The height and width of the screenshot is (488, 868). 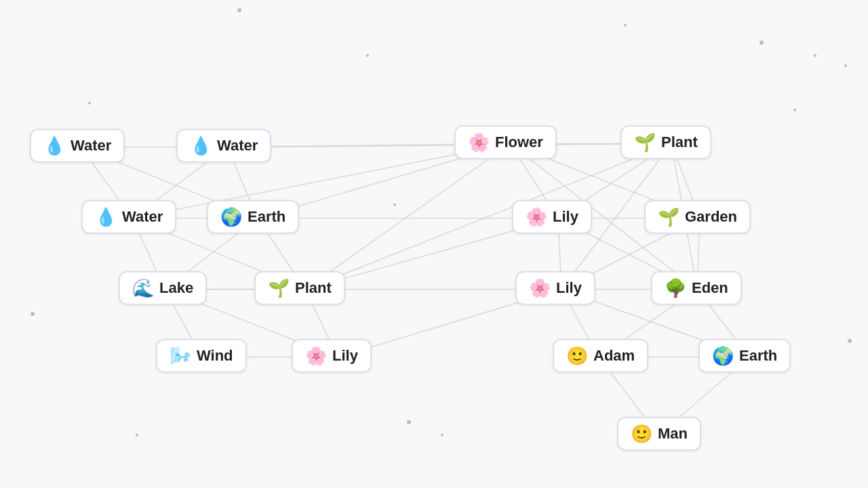 What do you see at coordinates (180, 356) in the screenshot?
I see `card-emoji: 🌬️` at bounding box center [180, 356].